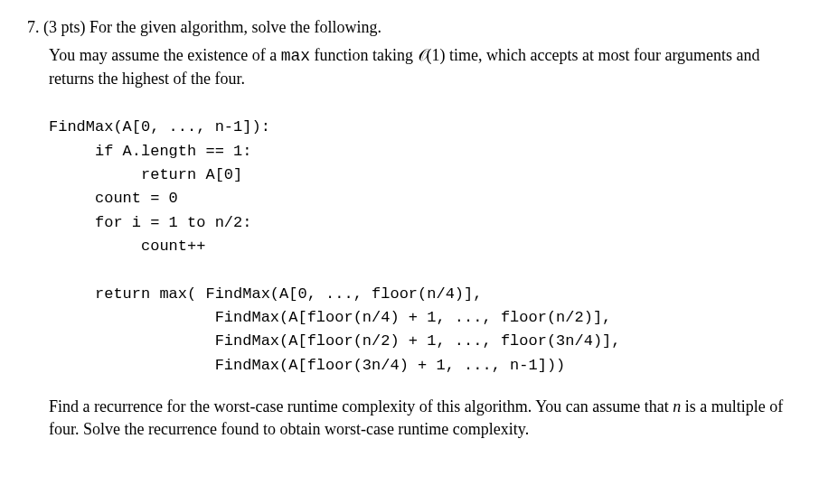  I want to click on intro-code-max: max, so click(296, 56).